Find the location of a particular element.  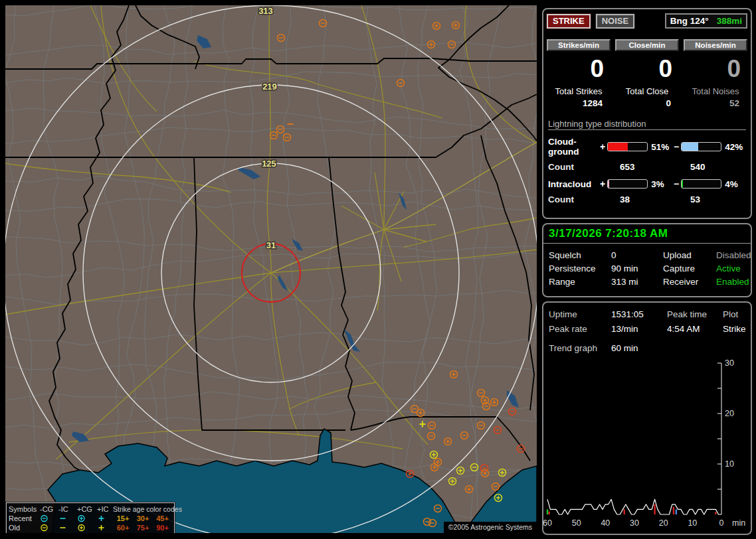

upload-status: Disabled is located at coordinates (733, 255).